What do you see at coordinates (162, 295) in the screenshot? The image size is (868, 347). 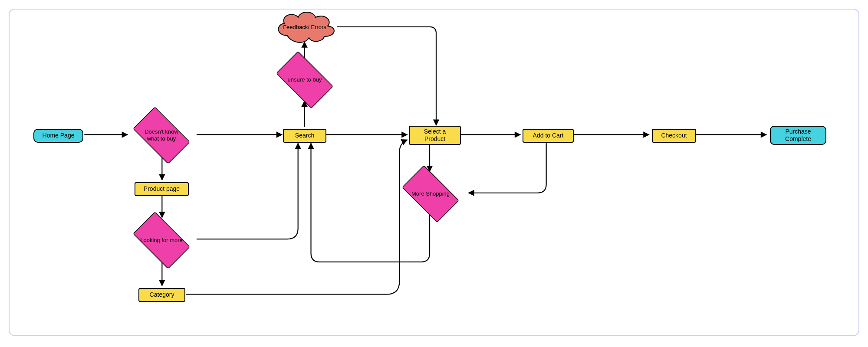 I see `label: Category` at bounding box center [162, 295].